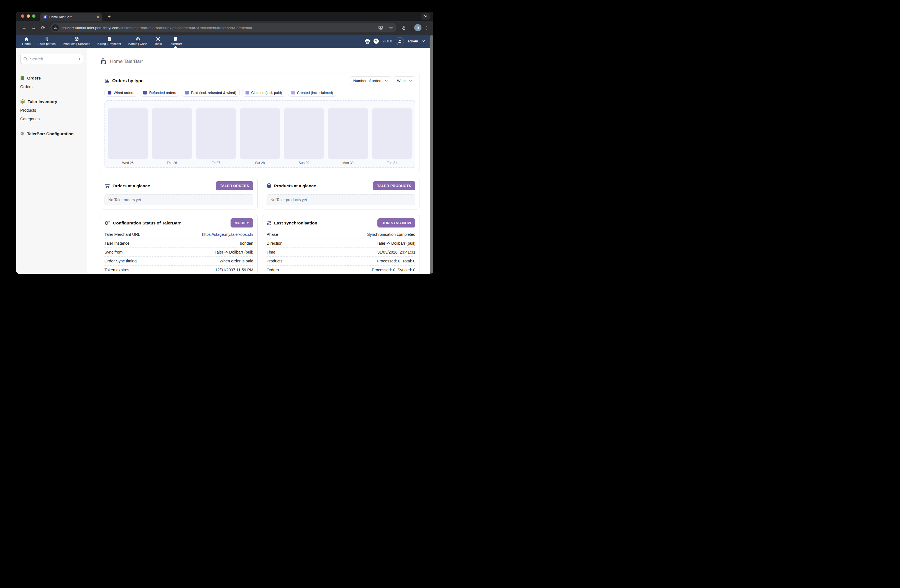  What do you see at coordinates (109, 41) in the screenshot?
I see `nav-item-billing-payment: Billing | Payment` at bounding box center [109, 41].